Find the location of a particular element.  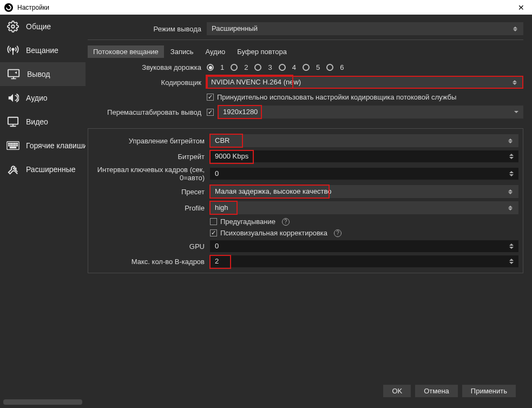

gpu-value: 0 is located at coordinates (216, 246).